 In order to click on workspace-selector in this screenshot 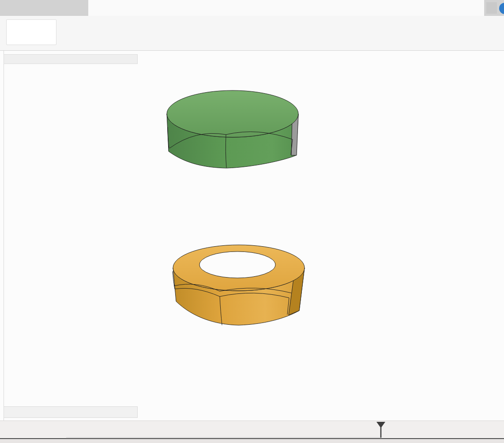, I will do `click(31, 32)`.